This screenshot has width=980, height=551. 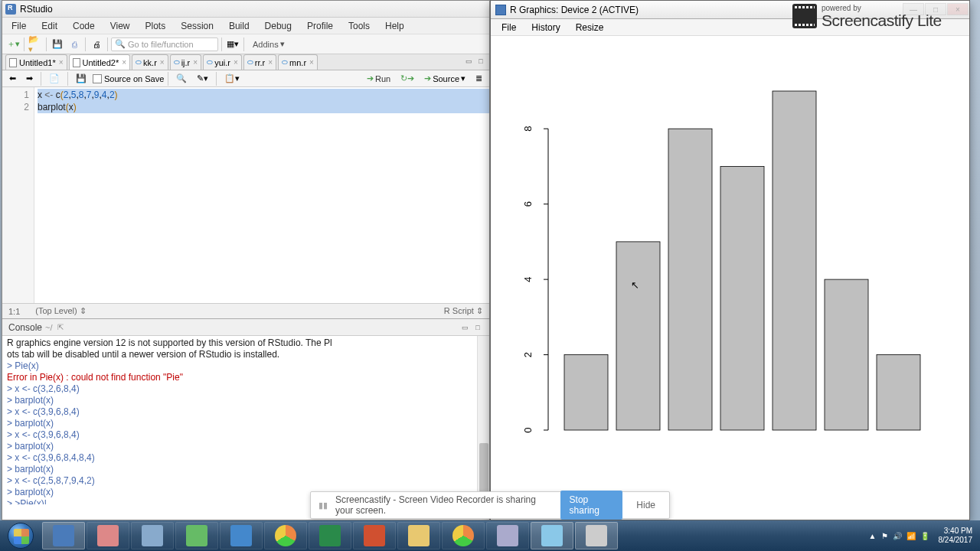 I want to click on tab-kk: ⬭kk.r×, so click(x=150, y=62).